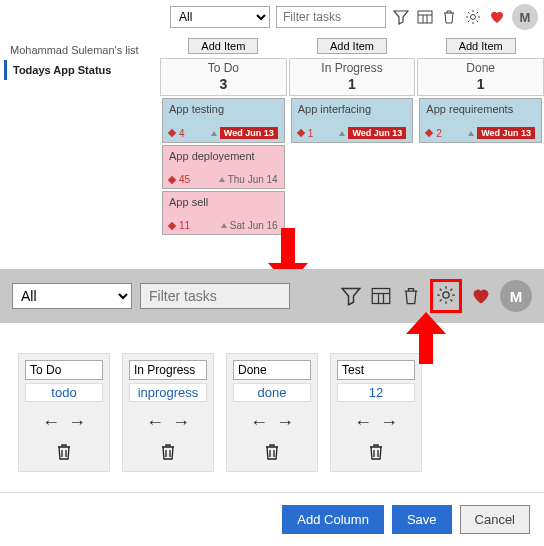 This screenshot has width=544, height=546. I want to click on card-priority: 2, so click(434, 134).